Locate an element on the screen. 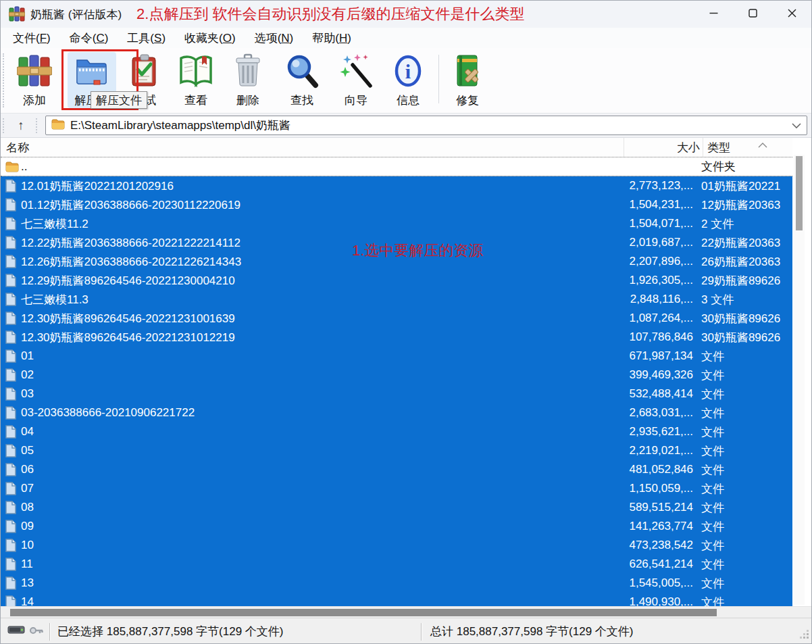 The height and width of the screenshot is (644, 812). table-row: 03532,488,414文件 is located at coordinates (397, 394).